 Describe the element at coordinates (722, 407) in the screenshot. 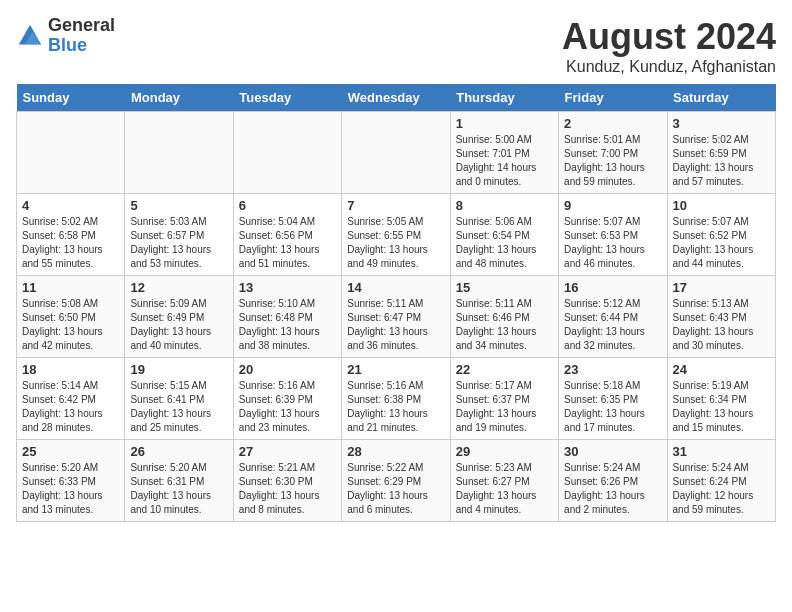

I see `day-detail: Sunrise: 5:19 AMSunset: 6:34 PMDaylight:…` at that location.